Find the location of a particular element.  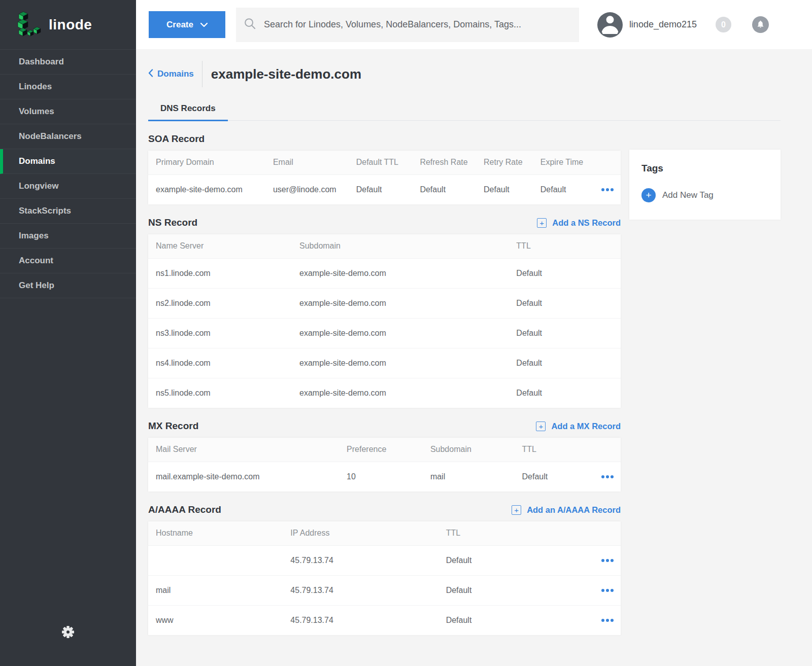

table-row: example-site-demo.comuser@linode.comDefa… is located at coordinates (385, 190).